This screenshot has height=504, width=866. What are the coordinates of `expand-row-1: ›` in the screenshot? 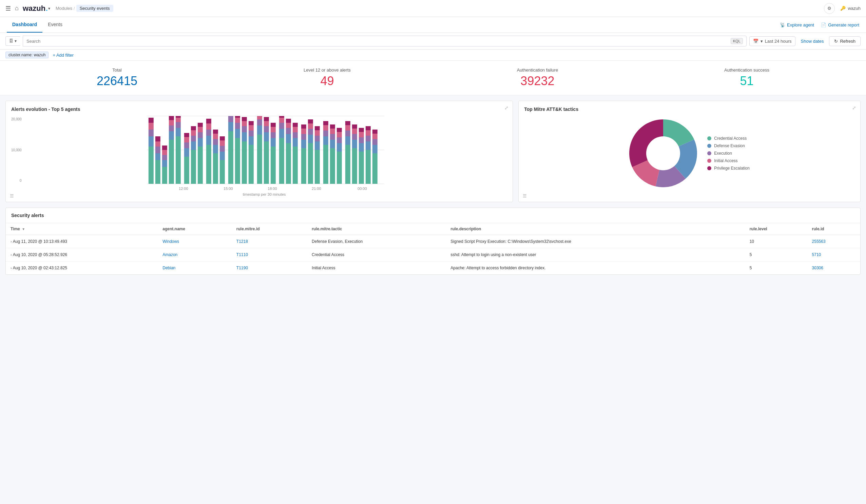 It's located at (12, 242).